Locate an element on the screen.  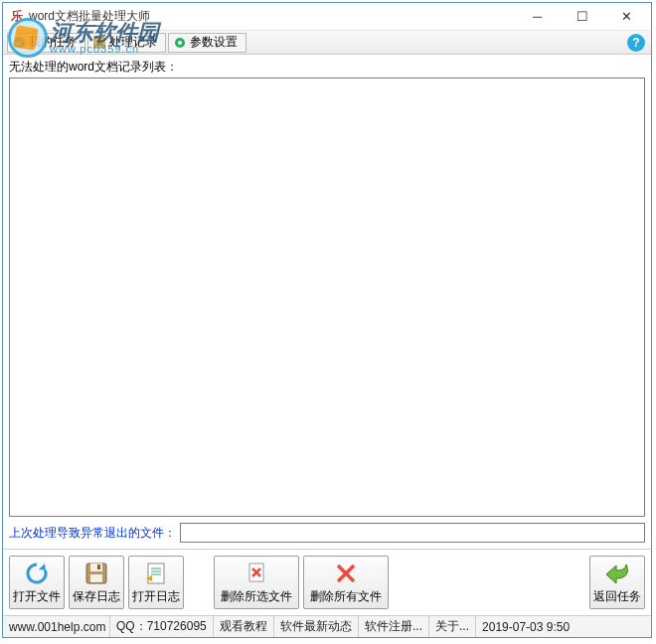
statusbar: www.001help.com QQ：710726095 观看教程 软件最新动态… is located at coordinates (327, 626).